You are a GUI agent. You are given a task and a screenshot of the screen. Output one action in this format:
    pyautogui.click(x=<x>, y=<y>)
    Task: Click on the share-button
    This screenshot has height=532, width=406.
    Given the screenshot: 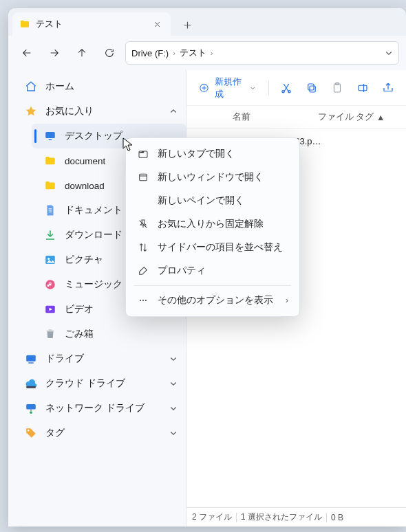 What is the action you would take?
    pyautogui.click(x=388, y=88)
    